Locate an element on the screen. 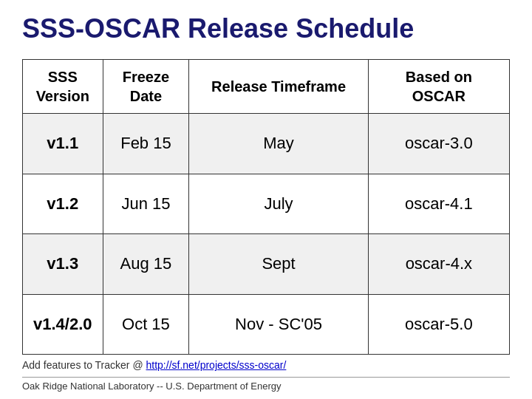 The width and height of the screenshot is (532, 399). col-header-release: Release Timeframe is located at coordinates (279, 87).